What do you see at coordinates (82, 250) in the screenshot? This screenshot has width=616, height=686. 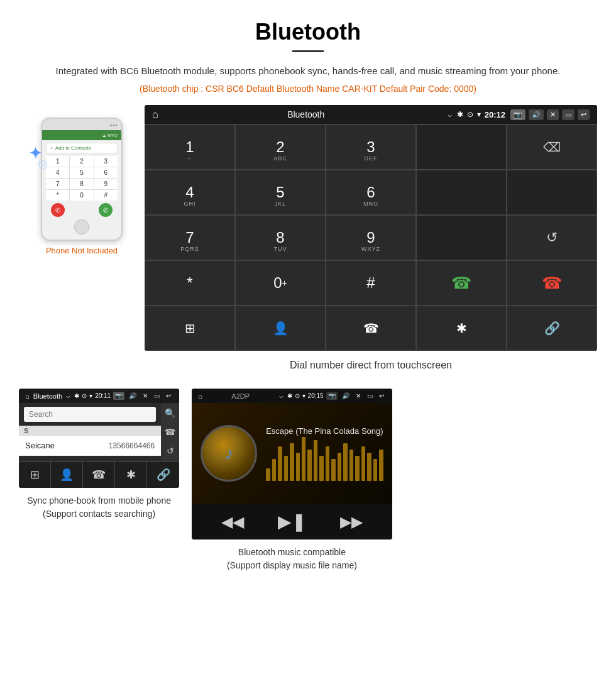 I see `phone-not-included-label: Phone Not Included` at bounding box center [82, 250].